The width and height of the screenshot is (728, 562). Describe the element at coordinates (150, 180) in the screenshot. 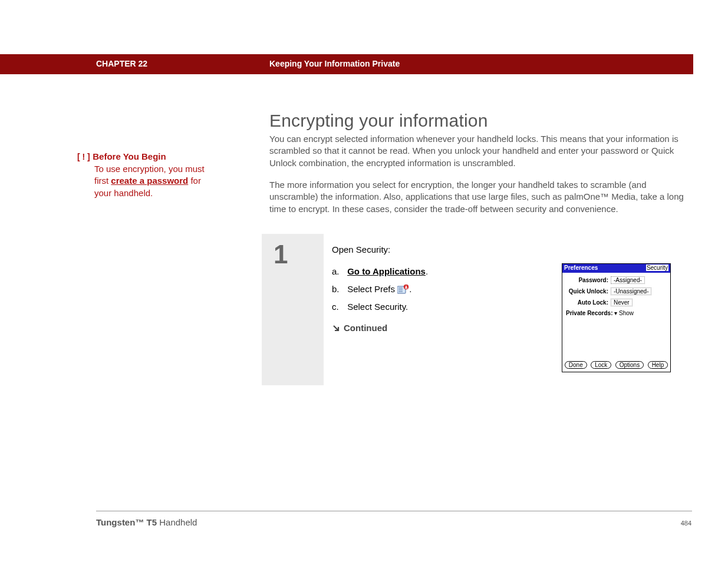

I see `create-password-link: create a password` at that location.